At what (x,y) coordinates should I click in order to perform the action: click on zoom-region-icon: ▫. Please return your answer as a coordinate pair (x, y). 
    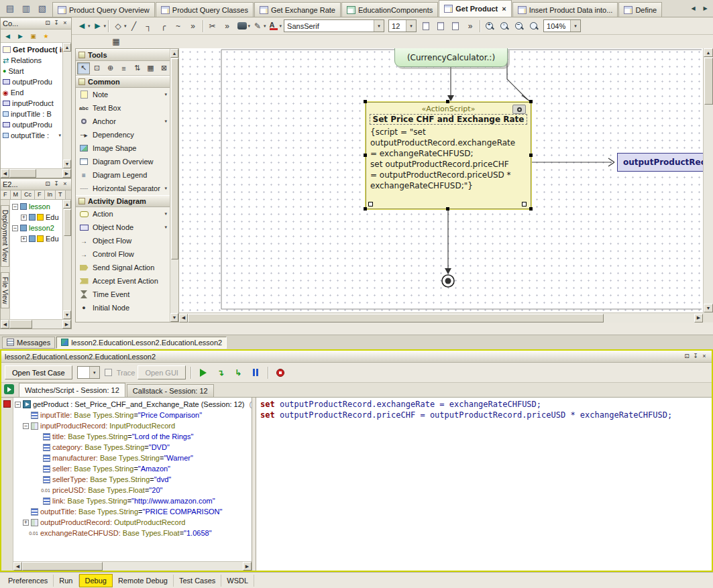
    Looking at the image, I should click on (504, 26).